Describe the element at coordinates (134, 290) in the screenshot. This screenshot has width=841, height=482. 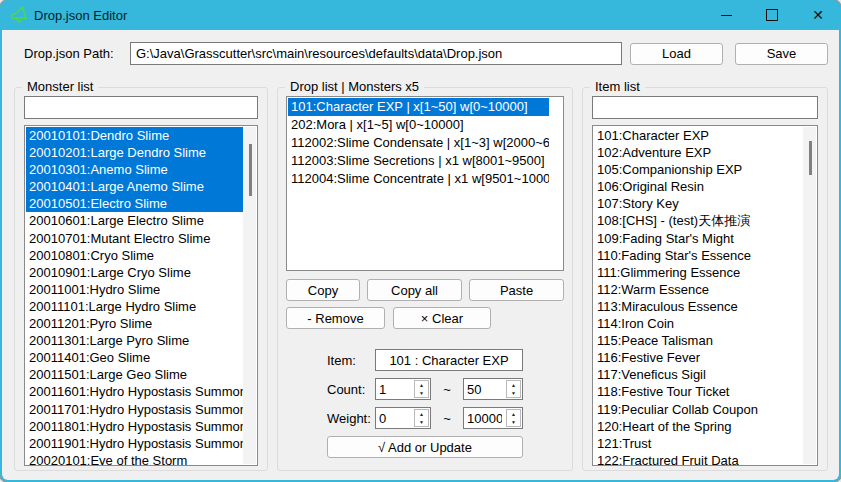
I see `list-item: 20011001:Hydro Slime` at that location.